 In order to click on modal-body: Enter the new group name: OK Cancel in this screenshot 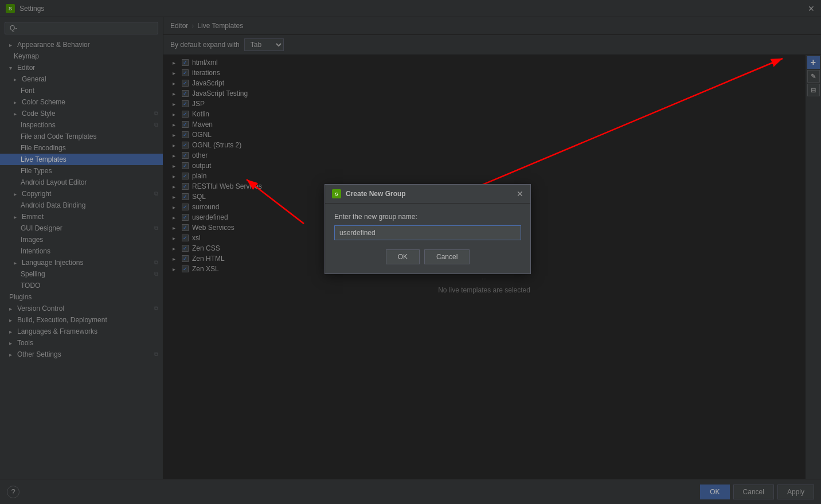, I will do `click(428, 239)`.